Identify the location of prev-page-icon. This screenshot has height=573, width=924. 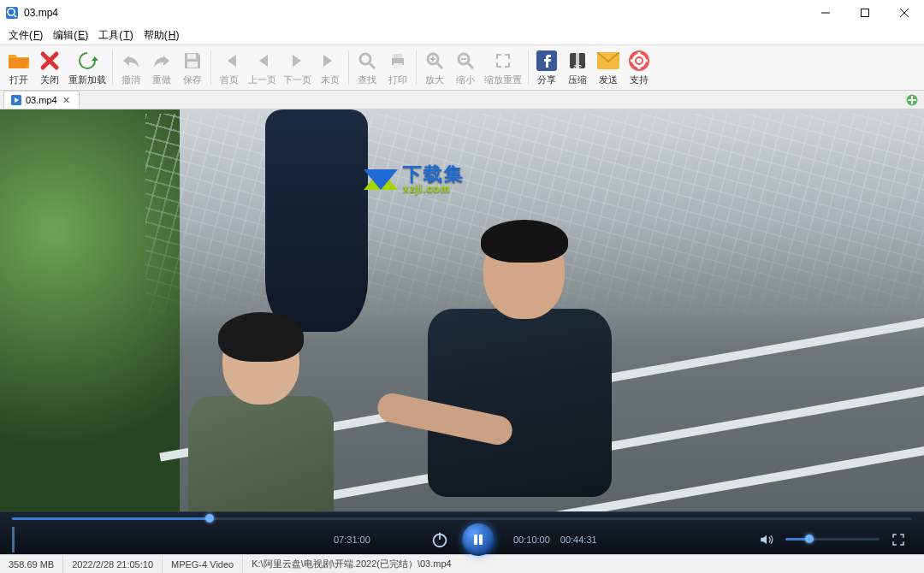
(263, 61).